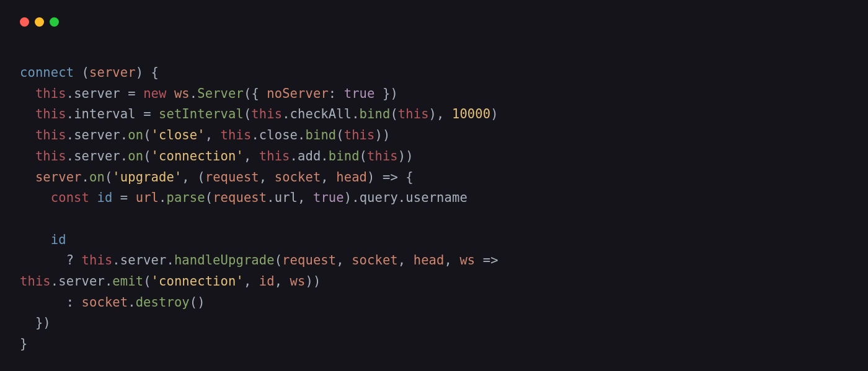 The height and width of the screenshot is (371, 868). Describe the element at coordinates (185, 198) in the screenshot. I see `code-token: parse` at that location.